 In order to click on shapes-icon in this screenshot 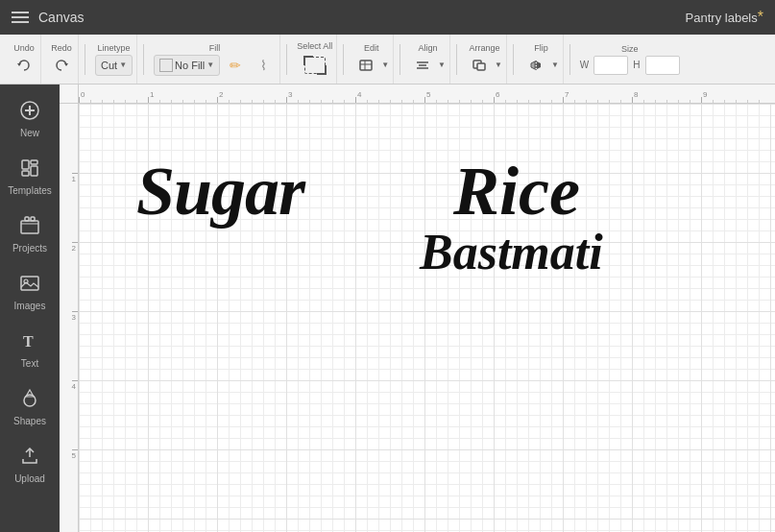, I will do `click(30, 401)`.